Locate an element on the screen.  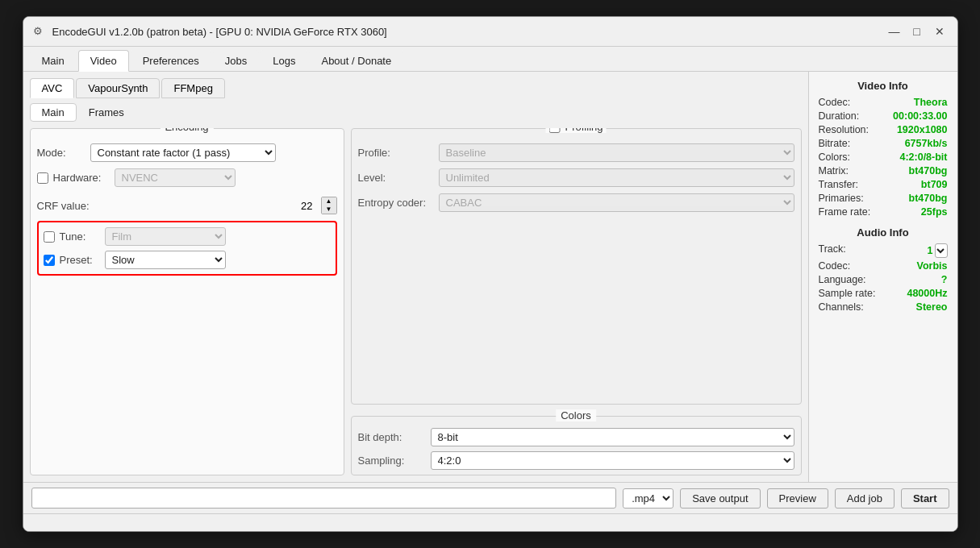
entropy-label: Entropy coder: is located at coordinates (394, 203).